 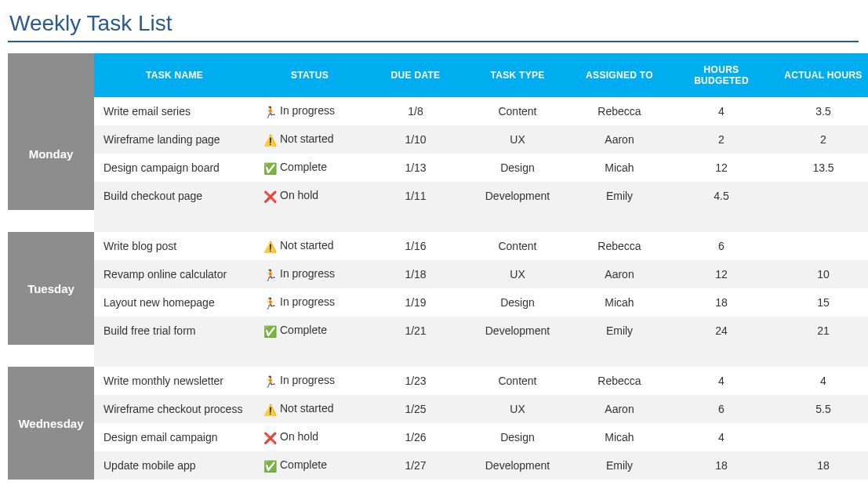 I want to click on header-actual: ACTUAL HOURS, so click(x=820, y=75).